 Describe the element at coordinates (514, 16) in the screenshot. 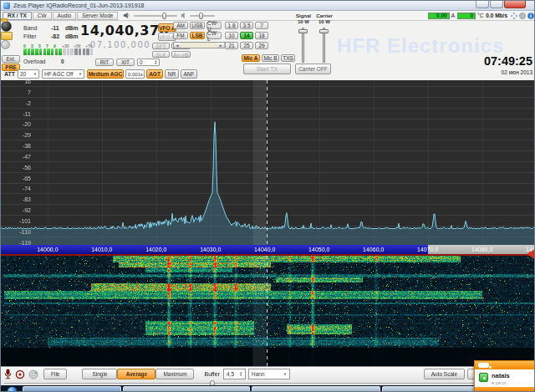

I see `resize-arrows-icon` at that location.